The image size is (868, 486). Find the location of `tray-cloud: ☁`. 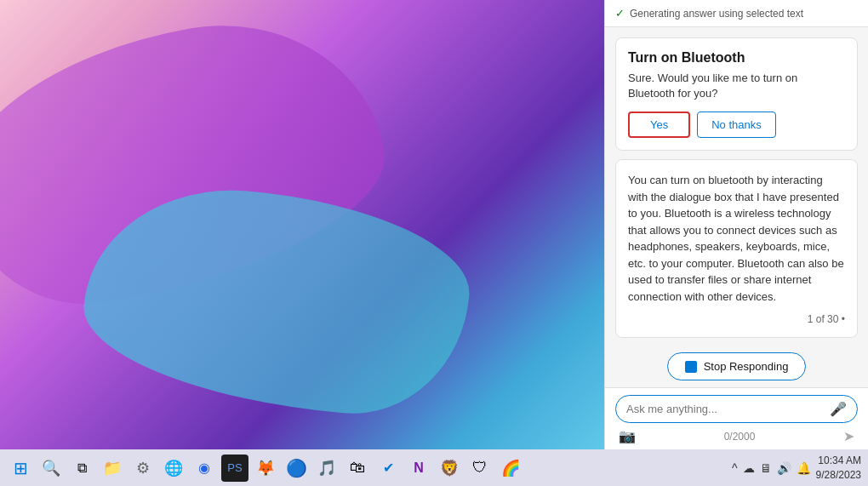

tray-cloud: ☁ is located at coordinates (749, 468).